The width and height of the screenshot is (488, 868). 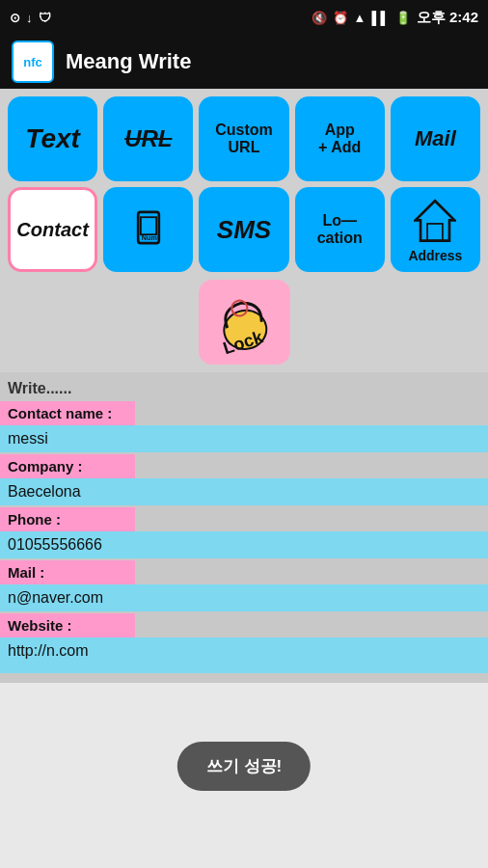 What do you see at coordinates (244, 62) in the screenshot?
I see `title-bar: nfc Meang Write` at bounding box center [244, 62].